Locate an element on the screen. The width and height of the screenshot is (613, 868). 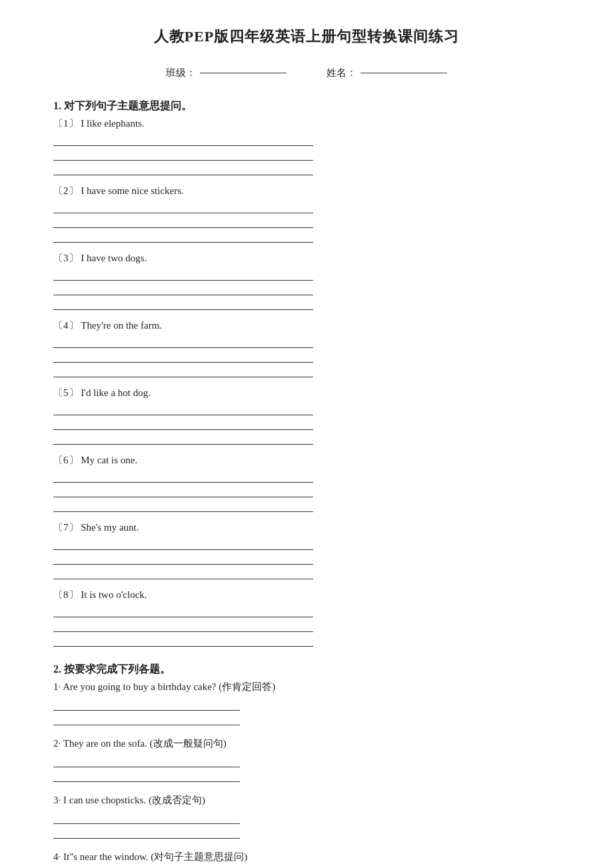
question-text: 〔1〕 I like elephants. is located at coordinates (306, 124).